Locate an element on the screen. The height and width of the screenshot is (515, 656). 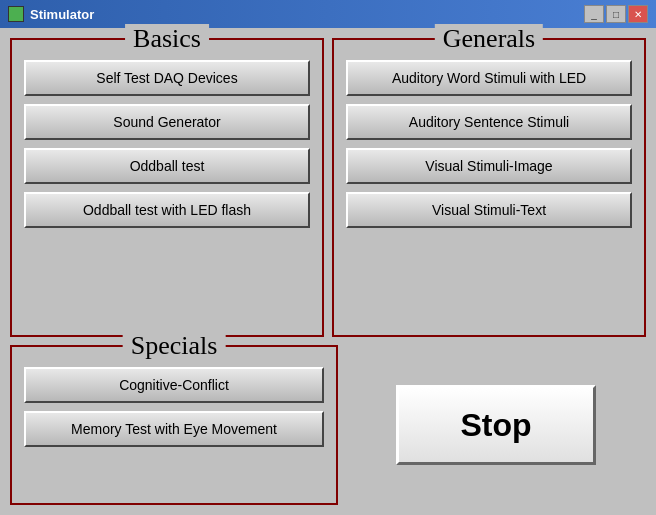
stop-button: Stop is located at coordinates (496, 425).